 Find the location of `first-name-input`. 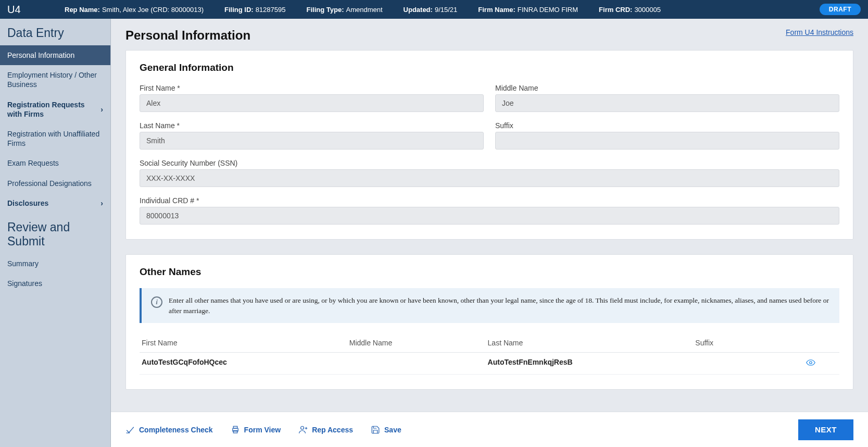

first-name-input is located at coordinates (311, 103).